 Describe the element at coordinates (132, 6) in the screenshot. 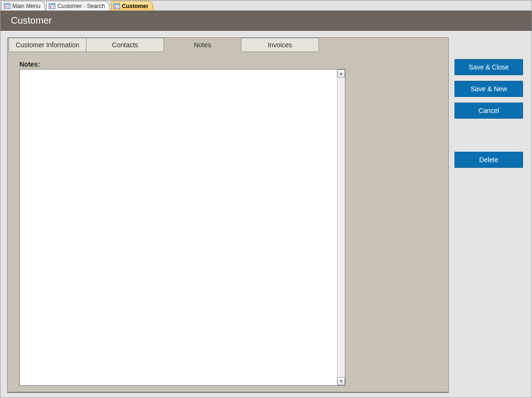

I see `doc-tab-customer: Customer` at that location.